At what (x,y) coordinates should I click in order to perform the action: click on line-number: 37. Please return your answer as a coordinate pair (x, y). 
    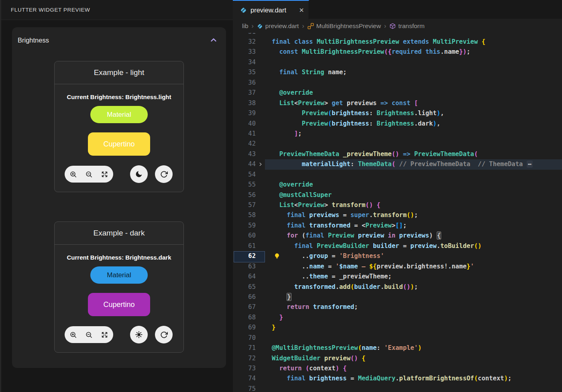
    Looking at the image, I should click on (244, 93).